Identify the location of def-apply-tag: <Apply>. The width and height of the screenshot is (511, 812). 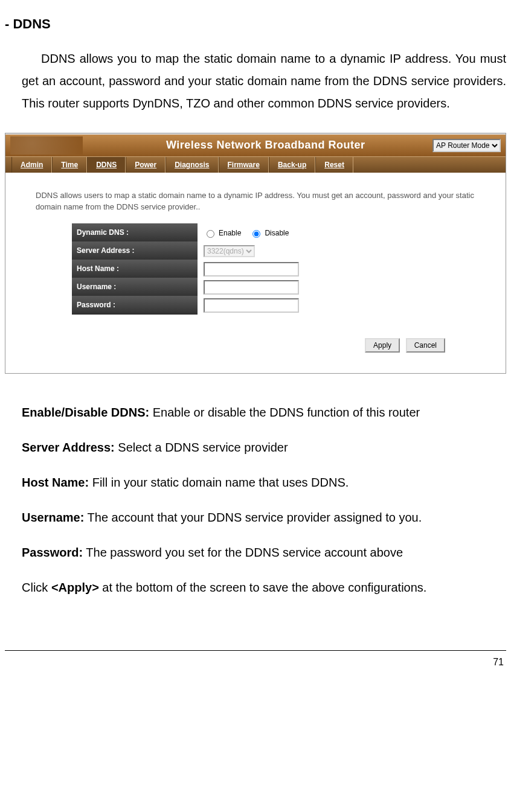
(75, 587).